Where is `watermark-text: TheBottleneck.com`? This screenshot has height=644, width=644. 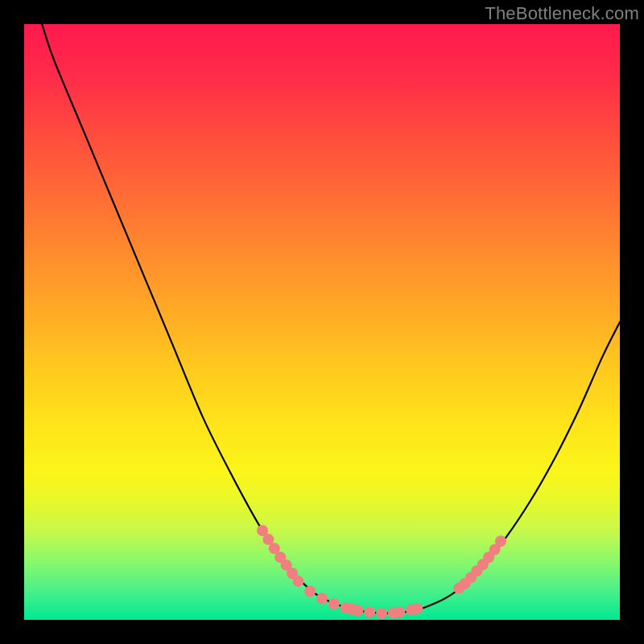
watermark-text: TheBottleneck.com is located at coordinates (562, 14).